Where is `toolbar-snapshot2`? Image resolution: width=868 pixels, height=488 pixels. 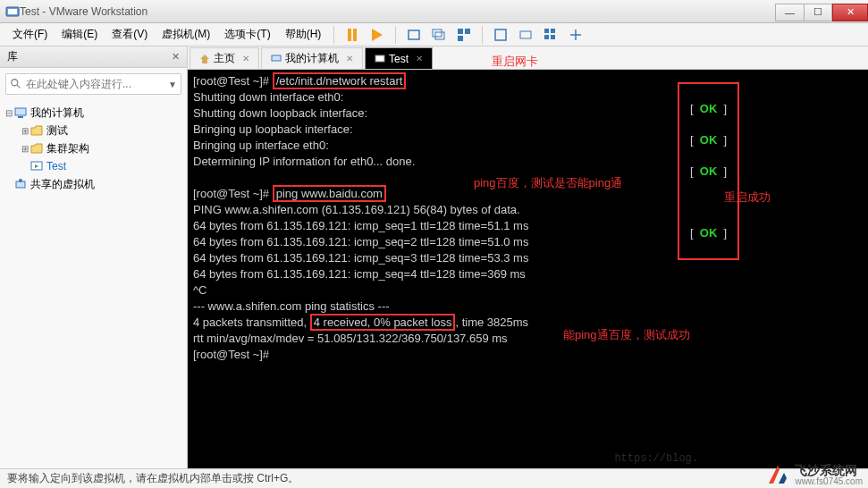
toolbar-snapshot2 is located at coordinates (439, 35).